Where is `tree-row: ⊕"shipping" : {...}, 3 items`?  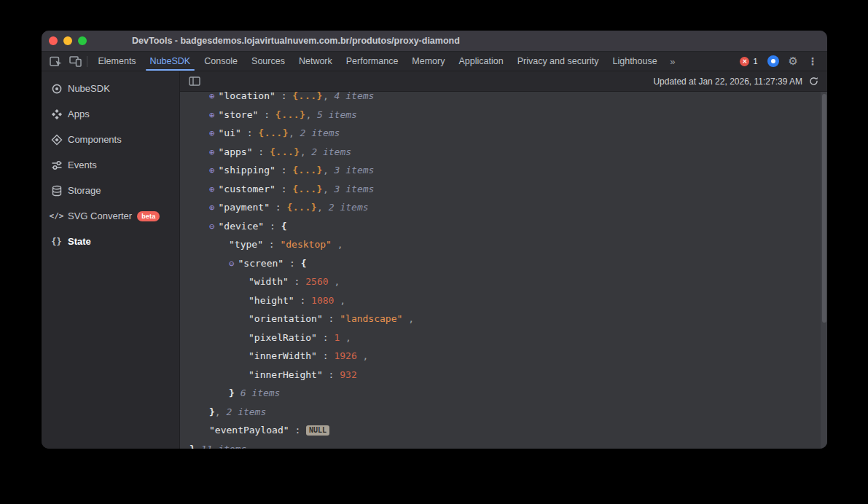 tree-row: ⊕"shipping" : {...}, 3 items is located at coordinates (504, 170).